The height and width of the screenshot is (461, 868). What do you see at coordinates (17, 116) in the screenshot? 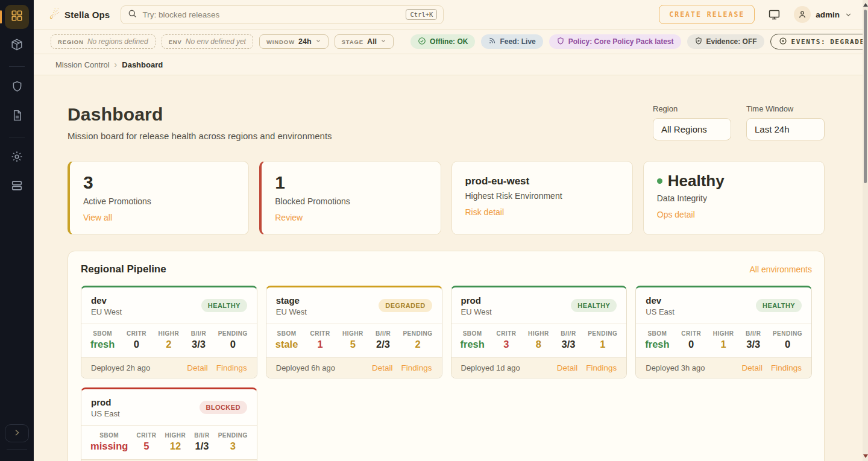
I see `sidebar-item-documents` at bounding box center [17, 116].